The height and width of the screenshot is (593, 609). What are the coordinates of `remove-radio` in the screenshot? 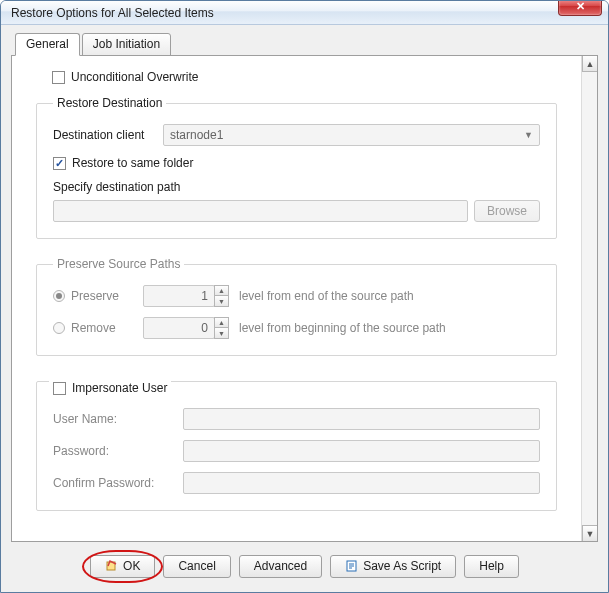 It's located at (59, 328).